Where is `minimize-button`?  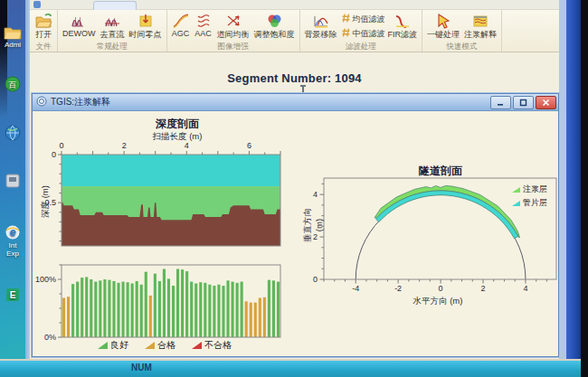
minimize-button is located at coordinates (501, 103).